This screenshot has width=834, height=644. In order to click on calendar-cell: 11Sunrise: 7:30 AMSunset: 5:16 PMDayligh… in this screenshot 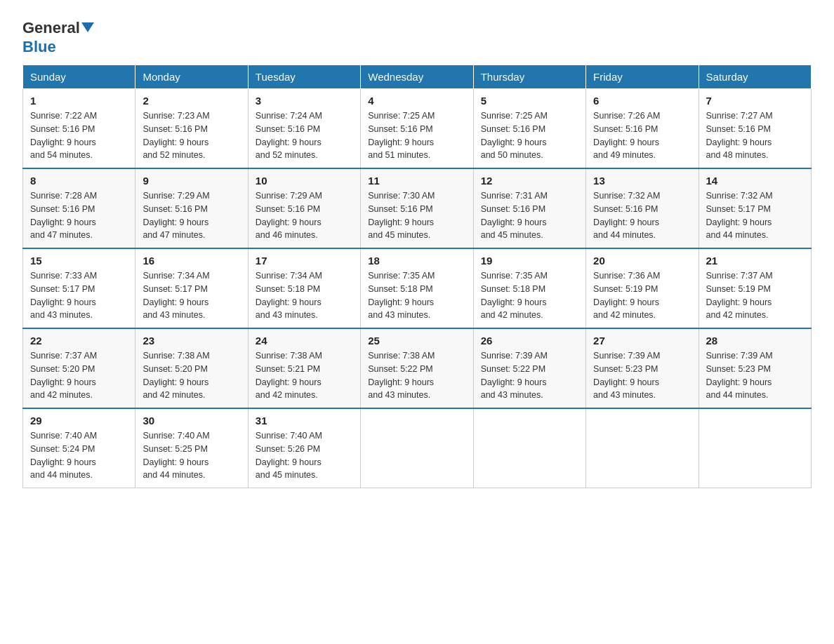, I will do `click(417, 208)`.